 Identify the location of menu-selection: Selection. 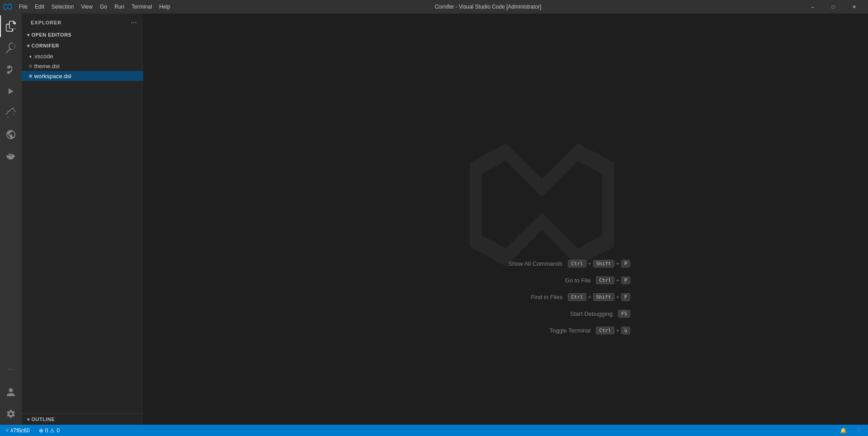
(62, 7).